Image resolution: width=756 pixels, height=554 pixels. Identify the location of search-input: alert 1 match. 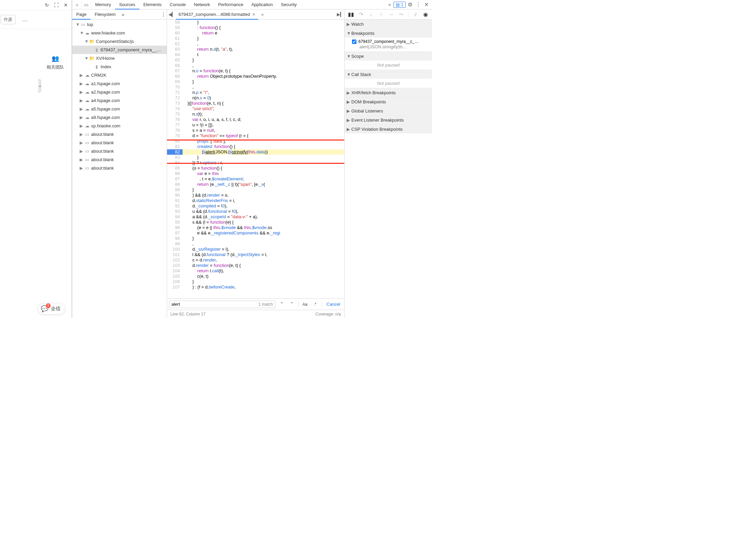
(222, 304).